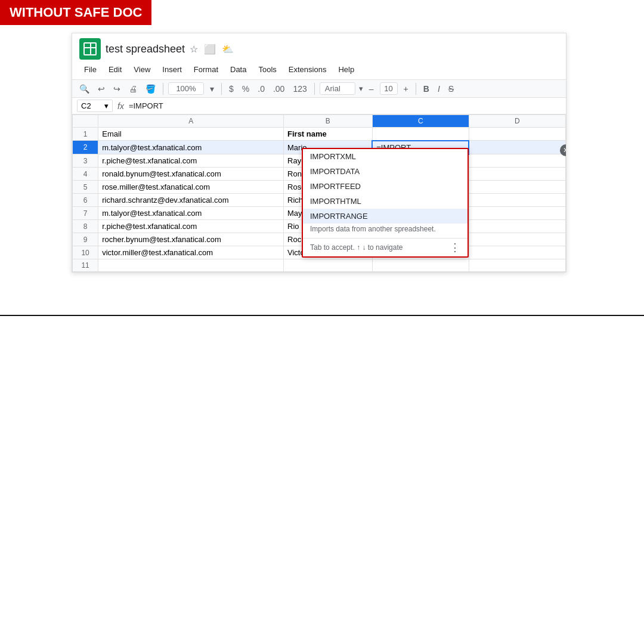 This screenshot has width=644, height=644. I want to click on cell-a2: m.talyor@test.xfanatical.com, so click(191, 148).